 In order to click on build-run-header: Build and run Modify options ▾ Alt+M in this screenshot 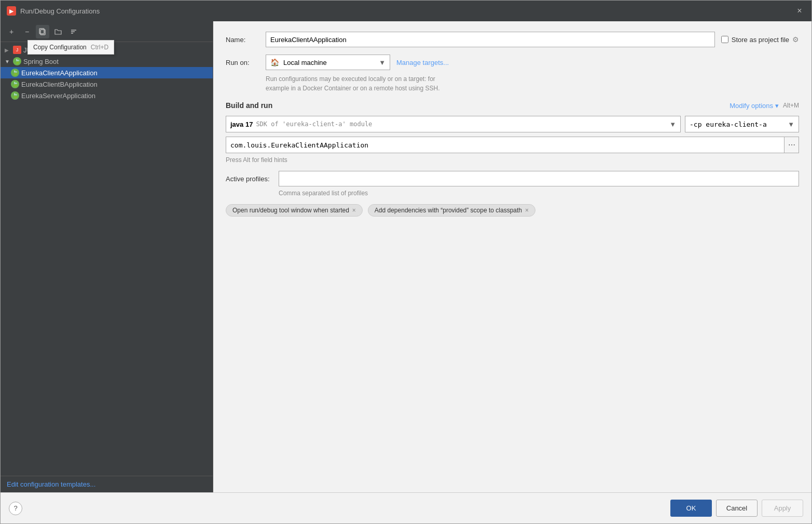, I will do `click(513, 105)`.